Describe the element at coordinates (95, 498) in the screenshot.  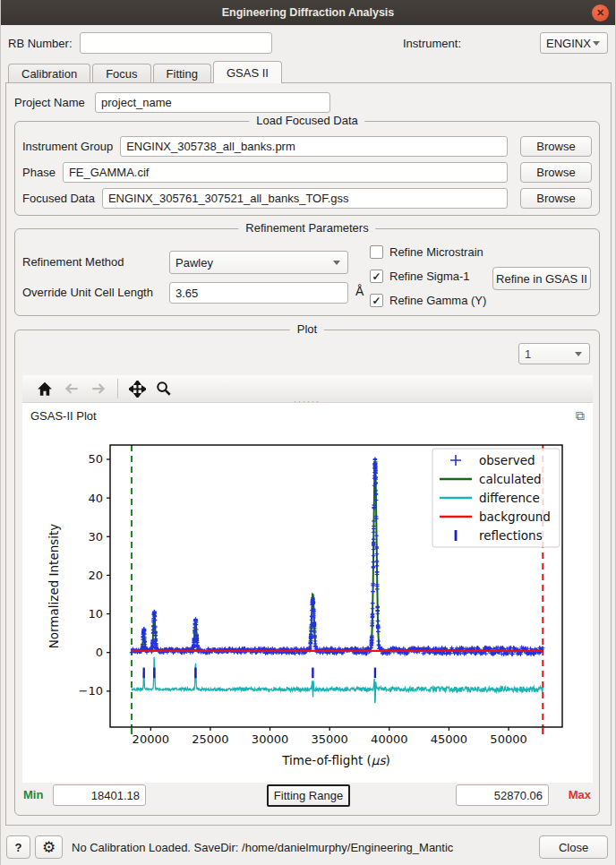
I see `svg-text: 40` at that location.